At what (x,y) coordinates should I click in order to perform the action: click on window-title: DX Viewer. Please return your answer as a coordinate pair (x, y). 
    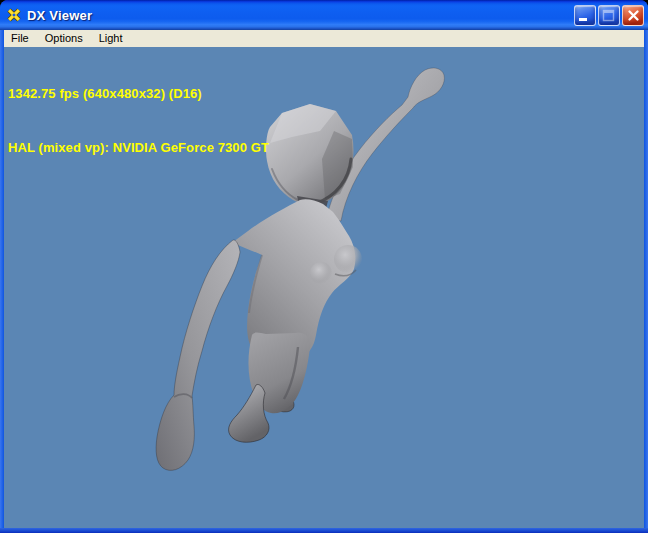
    Looking at the image, I should click on (60, 16).